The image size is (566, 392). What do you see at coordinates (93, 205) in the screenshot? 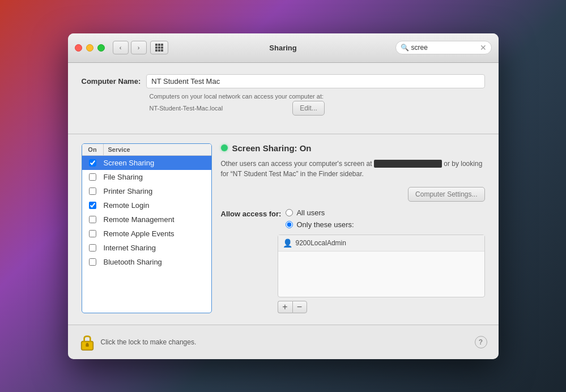
I see `remote-login-checkbox` at bounding box center [93, 205].